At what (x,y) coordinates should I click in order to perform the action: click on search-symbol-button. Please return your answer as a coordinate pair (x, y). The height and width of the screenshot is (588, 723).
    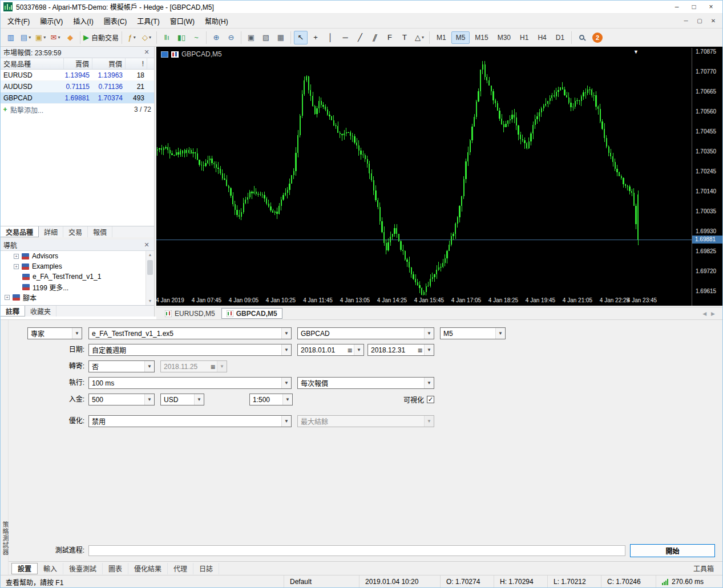
    Looking at the image, I should click on (581, 38).